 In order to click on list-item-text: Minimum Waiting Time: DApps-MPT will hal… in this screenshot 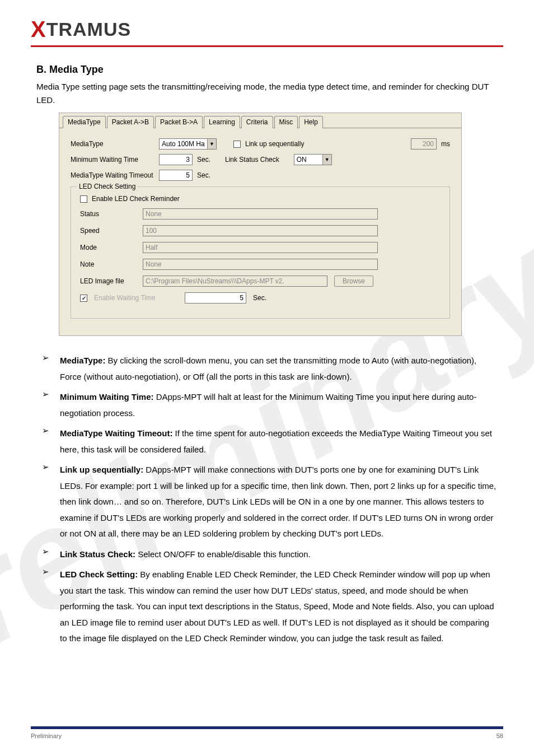, I will do `click(279, 405)`.